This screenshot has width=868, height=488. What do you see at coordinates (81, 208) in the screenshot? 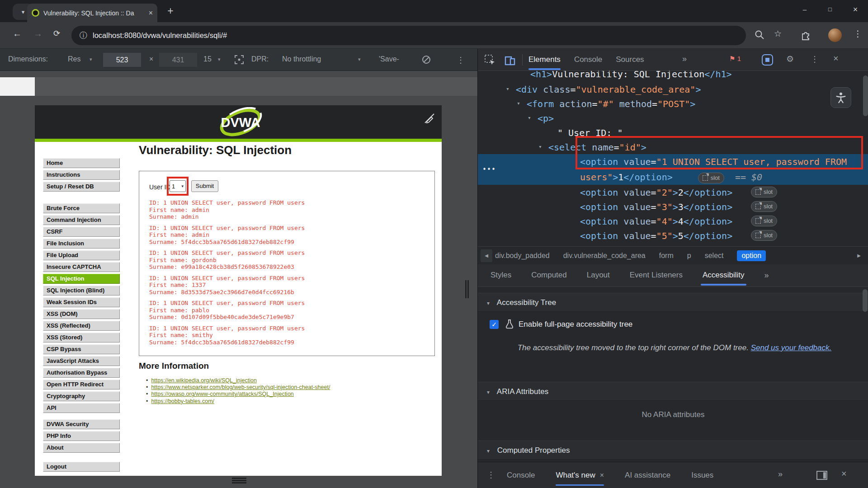
I see `menu-item-brute-force: Brute Force` at bounding box center [81, 208].